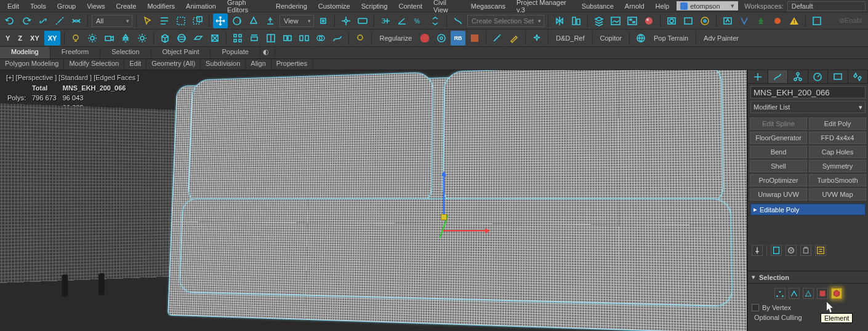  What do you see at coordinates (798, 76) in the screenshot?
I see `hierarchy-tab` at bounding box center [798, 76].